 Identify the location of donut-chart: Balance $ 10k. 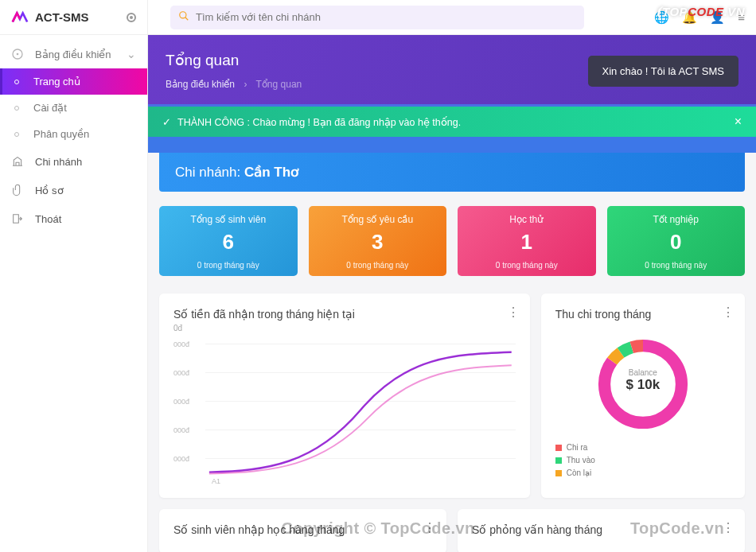
(643, 384).